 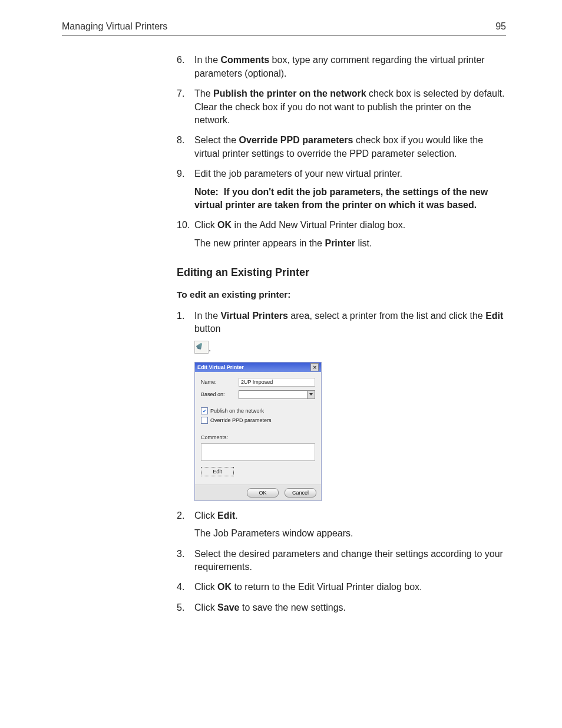 I want to click on section-heading: Editing an Existing Printer, so click(x=342, y=272).